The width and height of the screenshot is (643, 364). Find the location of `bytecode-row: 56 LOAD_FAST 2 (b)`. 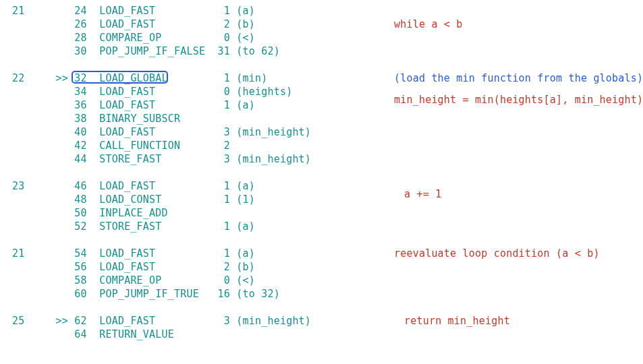

bytecode-row: 56 LOAD_FAST 2 (b) is located at coordinates (191, 267).